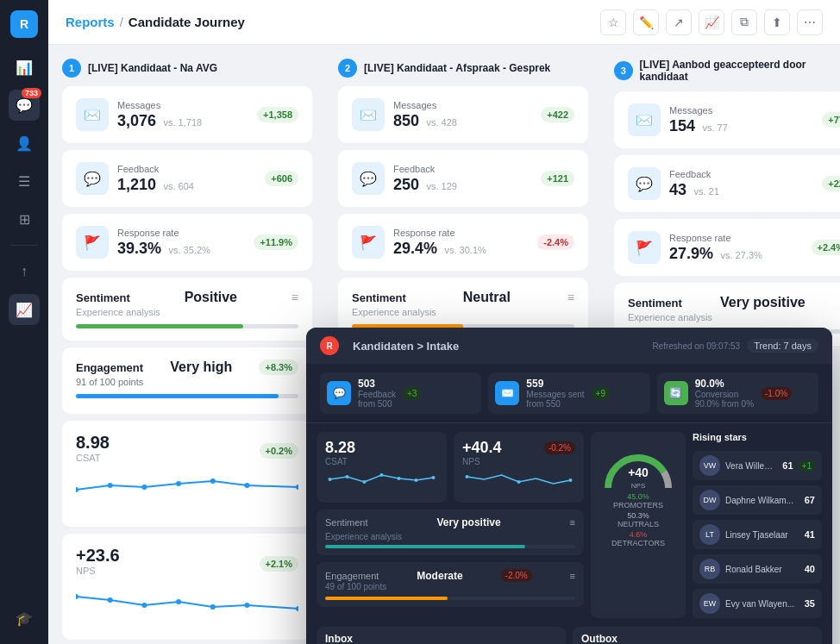 The image size is (840, 644). What do you see at coordinates (187, 586) in the screenshot?
I see `stage-1-nps-card: +23.6 NPS +2.1%` at bounding box center [187, 586].